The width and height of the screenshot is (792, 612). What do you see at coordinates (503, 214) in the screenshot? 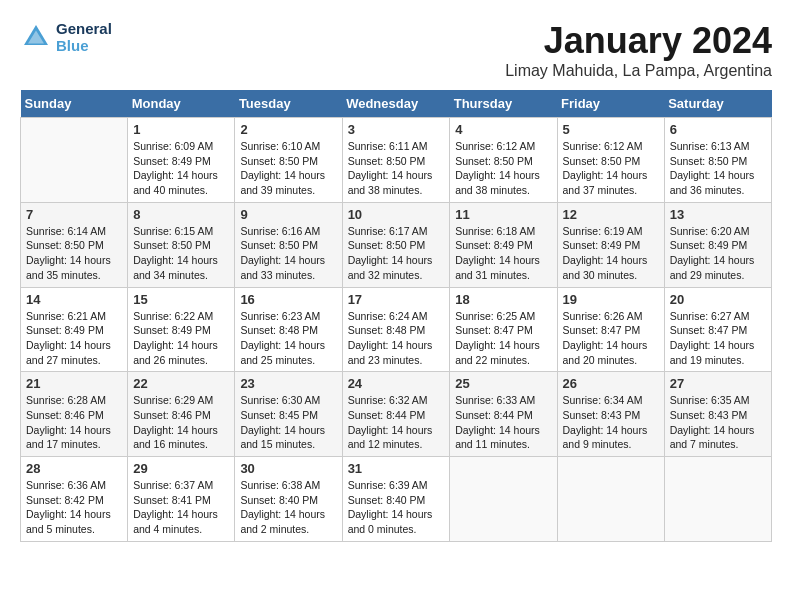
I see `day-number: 11` at bounding box center [503, 214].